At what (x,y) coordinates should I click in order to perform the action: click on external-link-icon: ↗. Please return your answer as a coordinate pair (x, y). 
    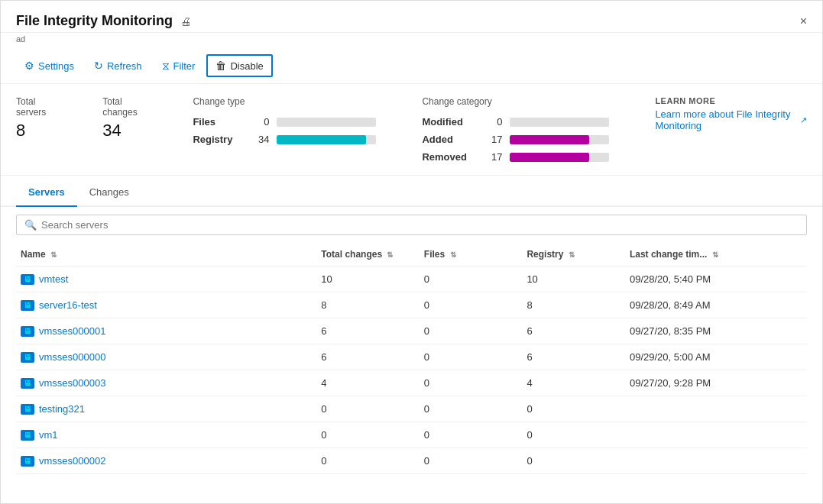
    Looking at the image, I should click on (804, 121).